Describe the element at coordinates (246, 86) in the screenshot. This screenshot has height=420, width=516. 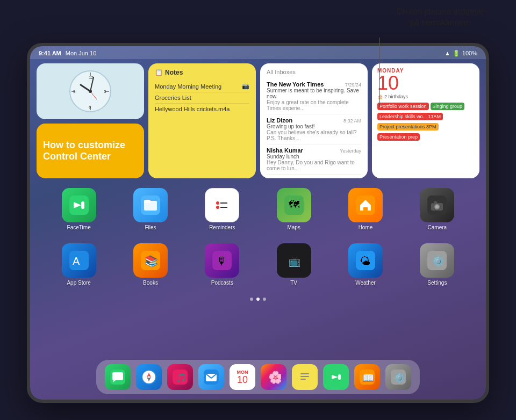
I see `note-icon-1: 📷` at that location.